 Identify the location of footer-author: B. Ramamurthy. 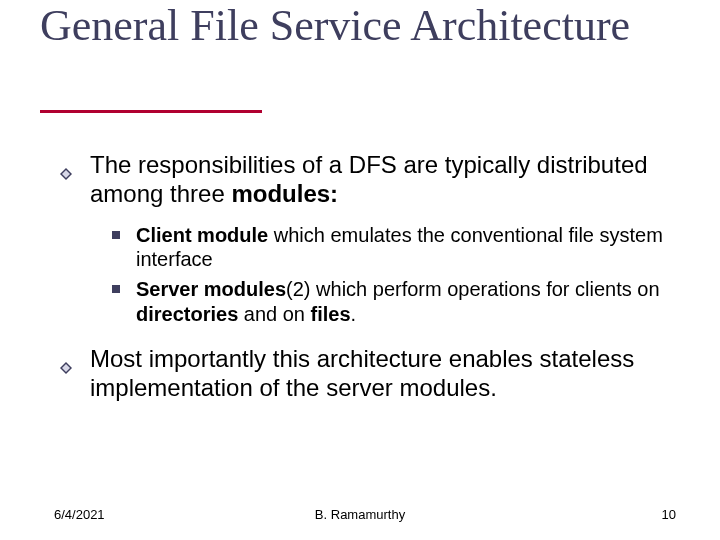
(360, 514).